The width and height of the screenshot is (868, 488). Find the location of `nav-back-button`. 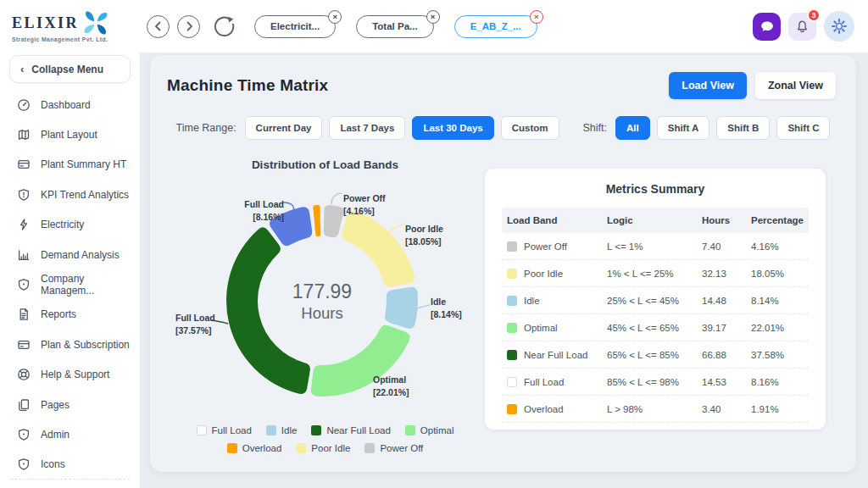

nav-back-button is located at coordinates (158, 27).